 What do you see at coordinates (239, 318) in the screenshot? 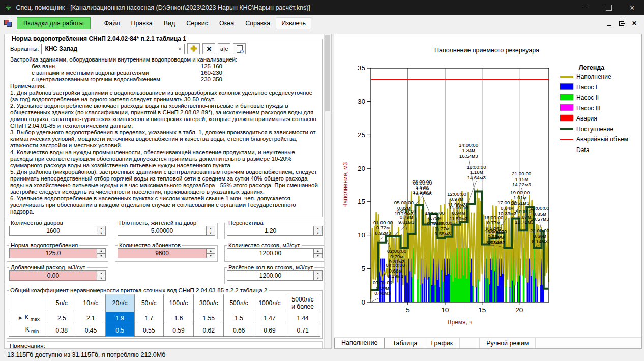
I see `table-cell: 1.5` at bounding box center [239, 318].